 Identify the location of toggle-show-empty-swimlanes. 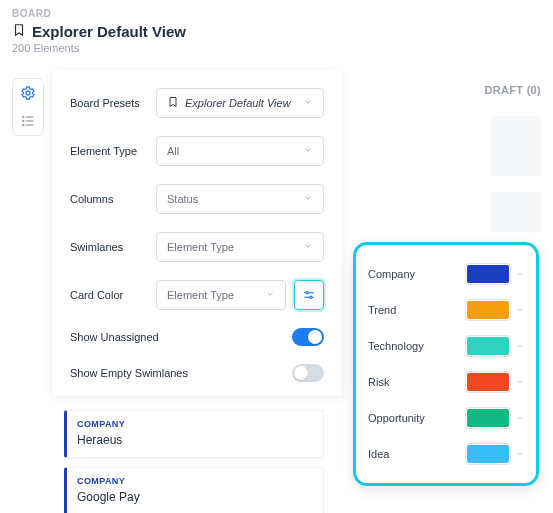
(308, 373).